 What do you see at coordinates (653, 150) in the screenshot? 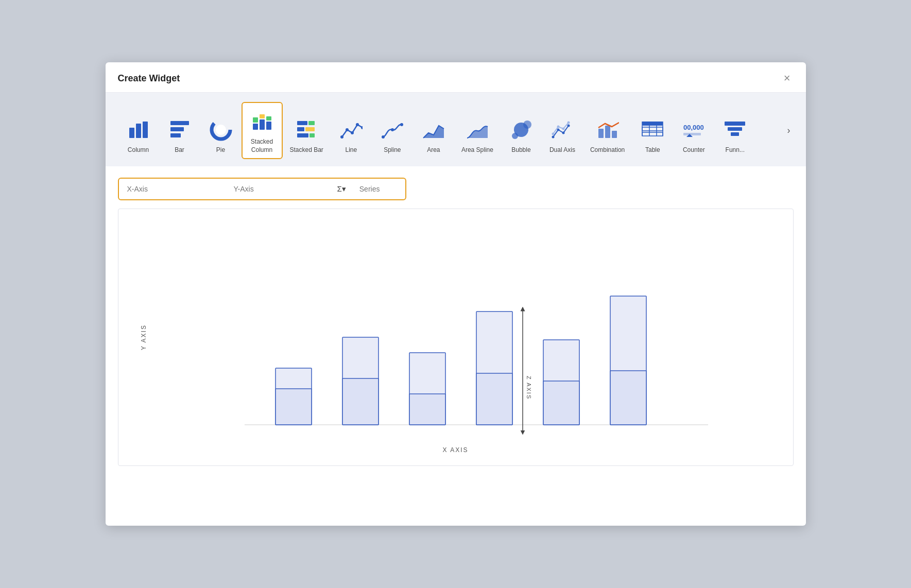
I see `table-label: Table` at bounding box center [653, 150].